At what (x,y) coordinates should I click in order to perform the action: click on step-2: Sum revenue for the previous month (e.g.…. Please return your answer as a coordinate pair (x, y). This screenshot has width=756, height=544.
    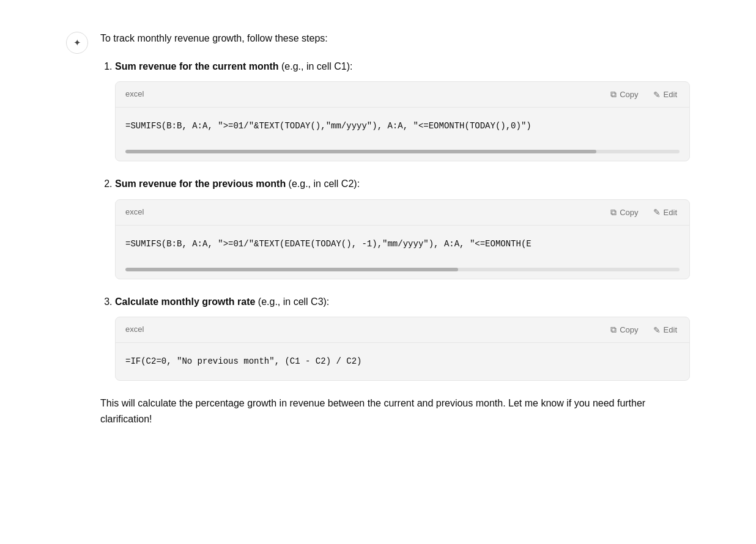
    Looking at the image, I should click on (402, 227).